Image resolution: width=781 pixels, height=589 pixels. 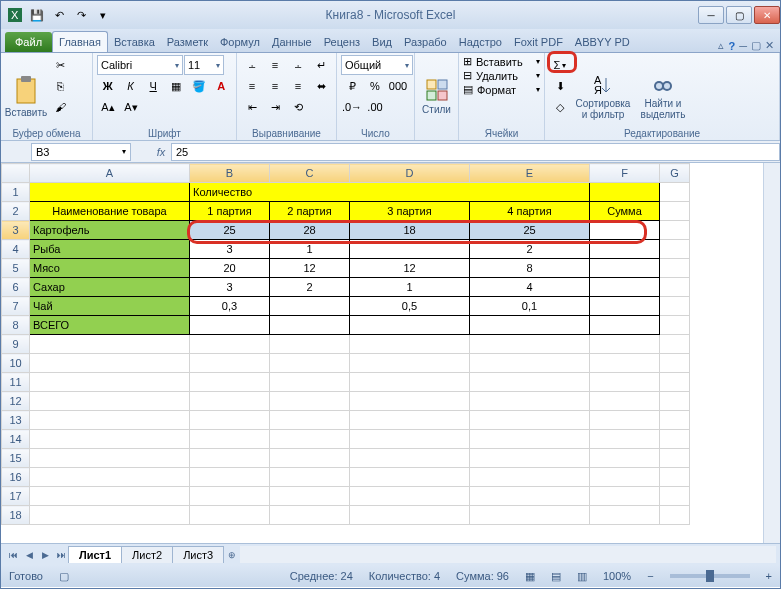 I want to click on cell-G12, so click(x=675, y=402).